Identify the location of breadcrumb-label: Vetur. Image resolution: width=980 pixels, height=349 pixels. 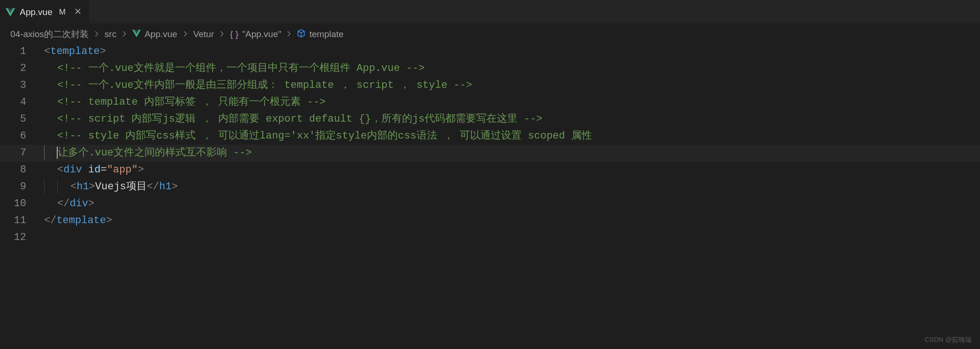
(204, 34).